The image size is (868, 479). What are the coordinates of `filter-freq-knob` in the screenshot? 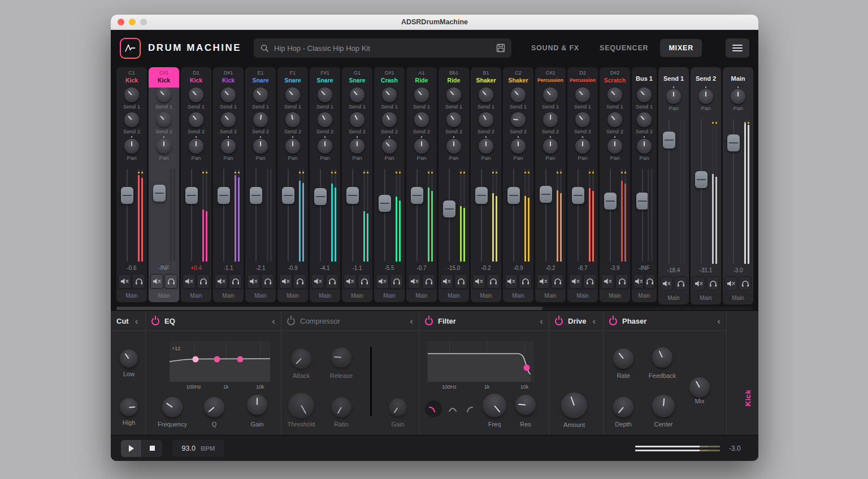 It's located at (494, 406).